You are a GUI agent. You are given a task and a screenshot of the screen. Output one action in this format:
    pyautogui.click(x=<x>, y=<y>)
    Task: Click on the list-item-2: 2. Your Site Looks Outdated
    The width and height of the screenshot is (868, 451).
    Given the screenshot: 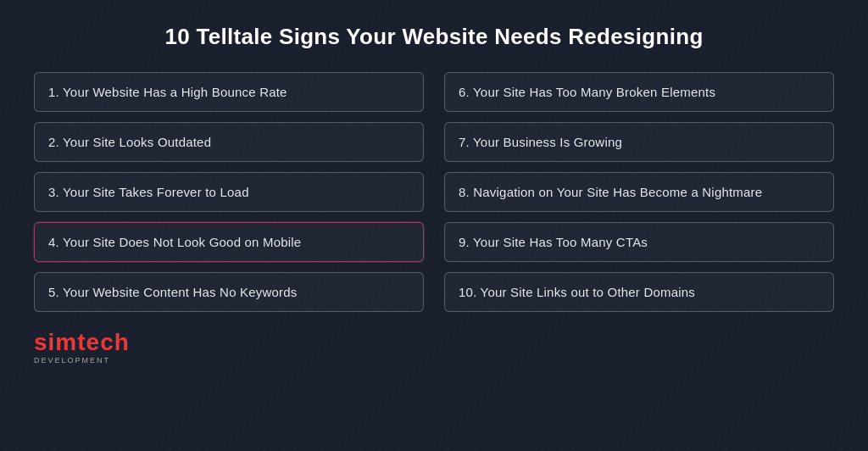 What is the action you would take?
    pyautogui.click(x=229, y=142)
    